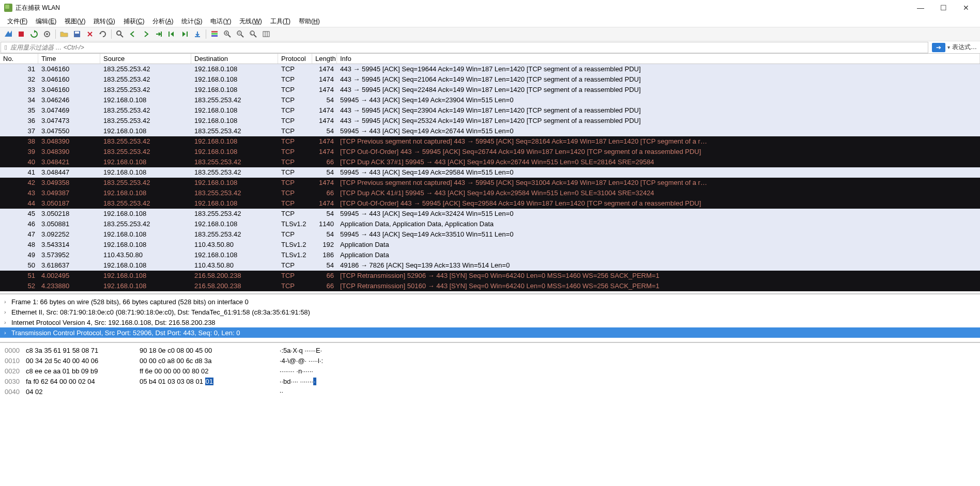 Image resolution: width=980 pixels, height=486 pixels. Describe the element at coordinates (90, 34) in the screenshot. I see `close-file-button` at that location.